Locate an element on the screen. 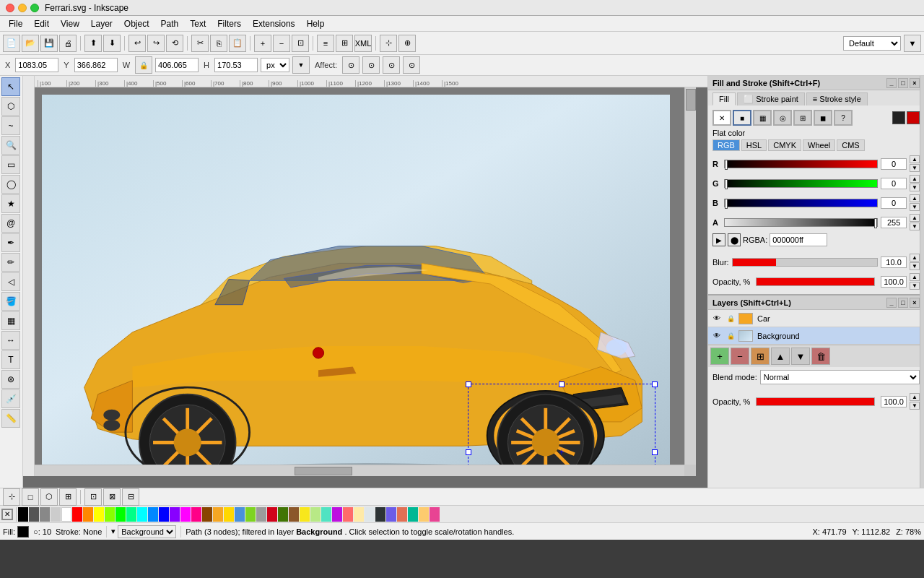 The width and height of the screenshot is (924, 578). rect-tool: ▭ is located at coordinates (11, 165).